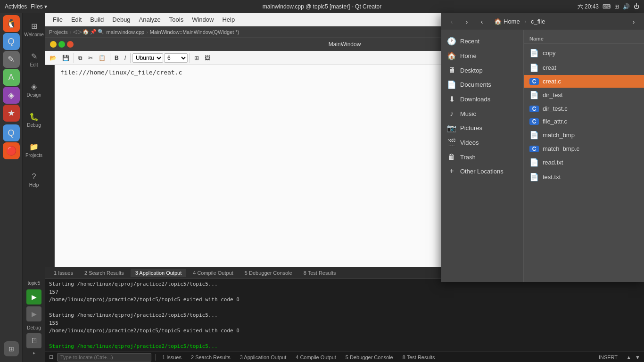 This screenshot has width=644, height=362. I want to click on fm-up-button: ‹, so click(482, 22).